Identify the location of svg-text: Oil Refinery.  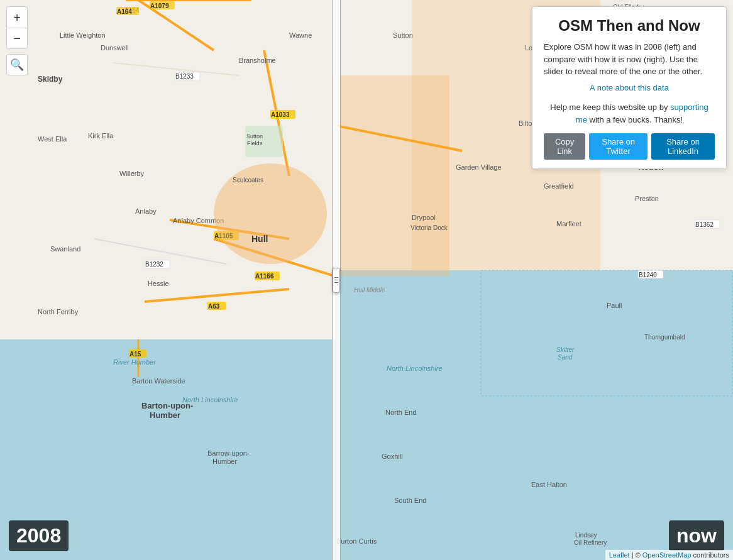
(590, 543).